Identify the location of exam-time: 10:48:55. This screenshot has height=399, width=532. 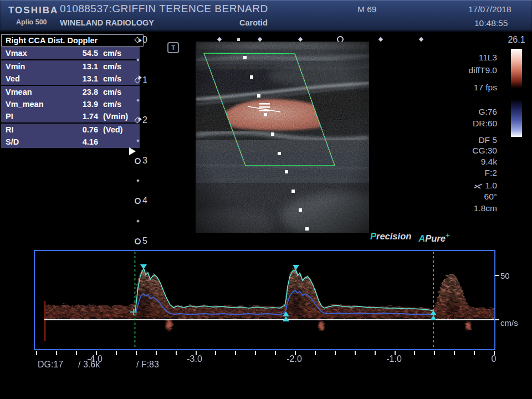
(491, 23).